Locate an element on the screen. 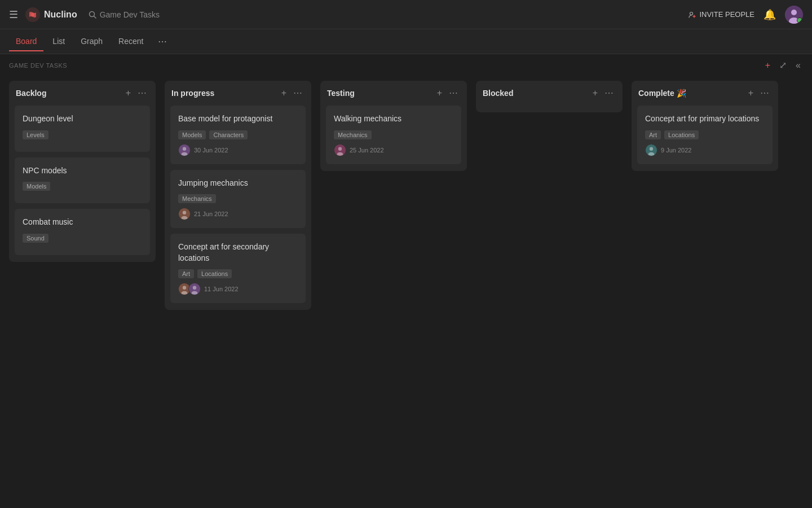 Image resolution: width=812 pixels, height=508 pixels. card-tags-dungeon-level: Levels is located at coordinates (82, 135).